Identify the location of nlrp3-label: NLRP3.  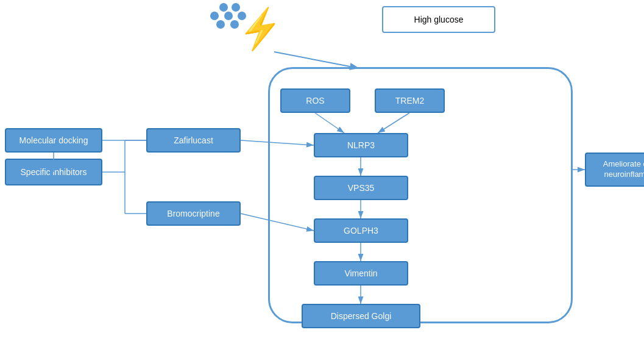
(361, 145).